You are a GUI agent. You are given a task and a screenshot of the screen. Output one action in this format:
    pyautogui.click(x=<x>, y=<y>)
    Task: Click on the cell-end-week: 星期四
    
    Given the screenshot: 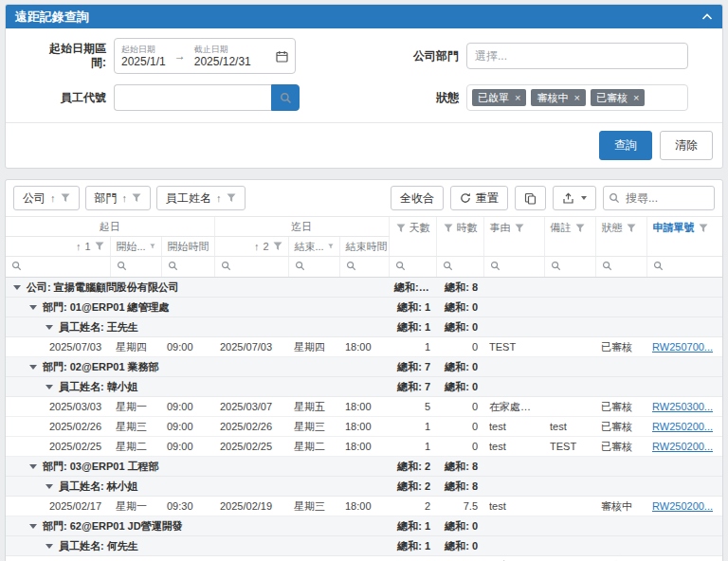 What is the action you would take?
    pyautogui.click(x=314, y=347)
    